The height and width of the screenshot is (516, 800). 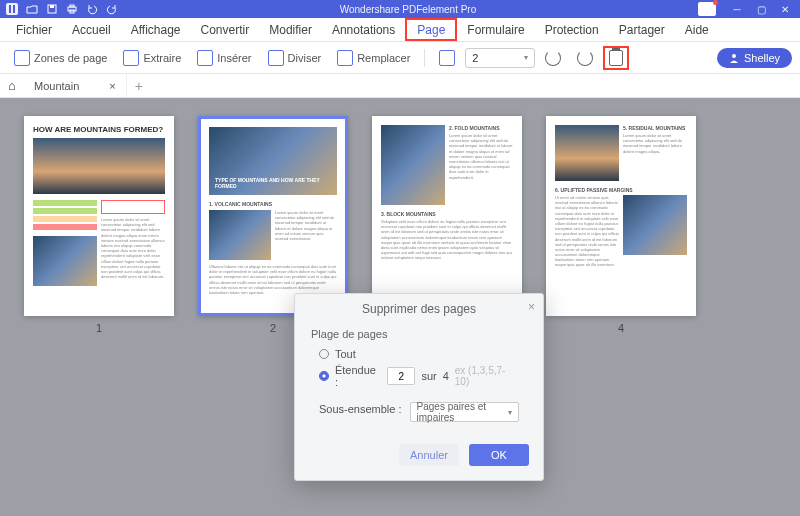 What do you see at coordinates (22, 58) in the screenshot?
I see `zones-icon` at bounding box center [22, 58].